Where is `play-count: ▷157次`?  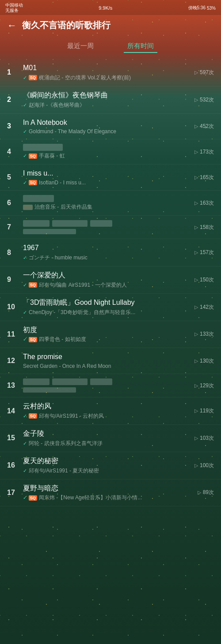
play-count: ▷157次 is located at coordinates (204, 252).